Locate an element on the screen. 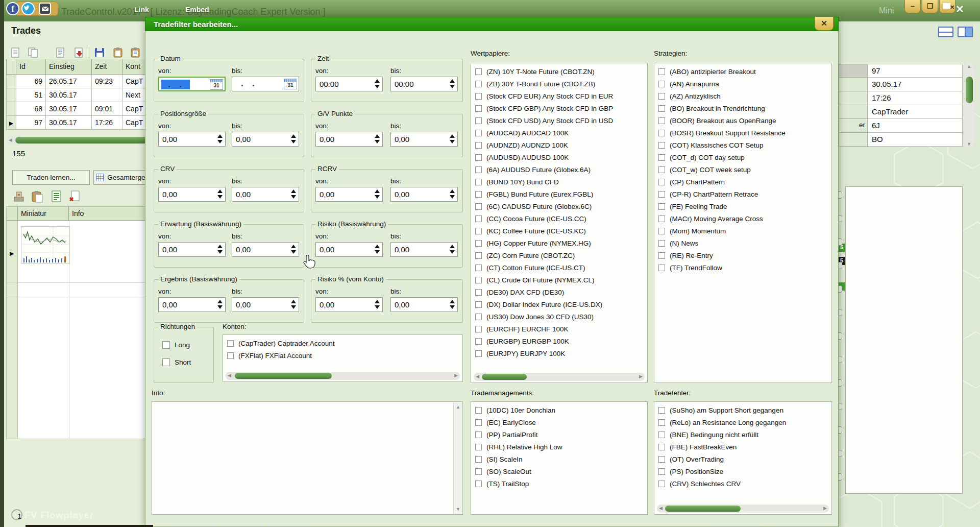  wertpapier-item: (DE30) DAX CFD (DE30) is located at coordinates (559, 292).